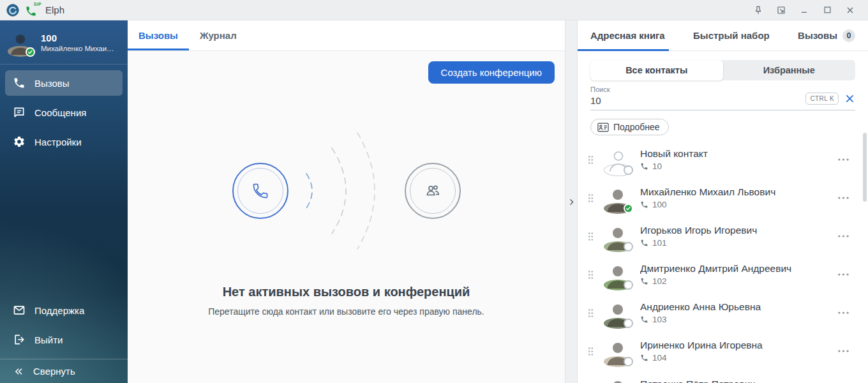 The width and height of the screenshot is (868, 383). Describe the element at coordinates (722, 70) in the screenshot. I see `contacts-filter: Все контакты Избранные` at that location.